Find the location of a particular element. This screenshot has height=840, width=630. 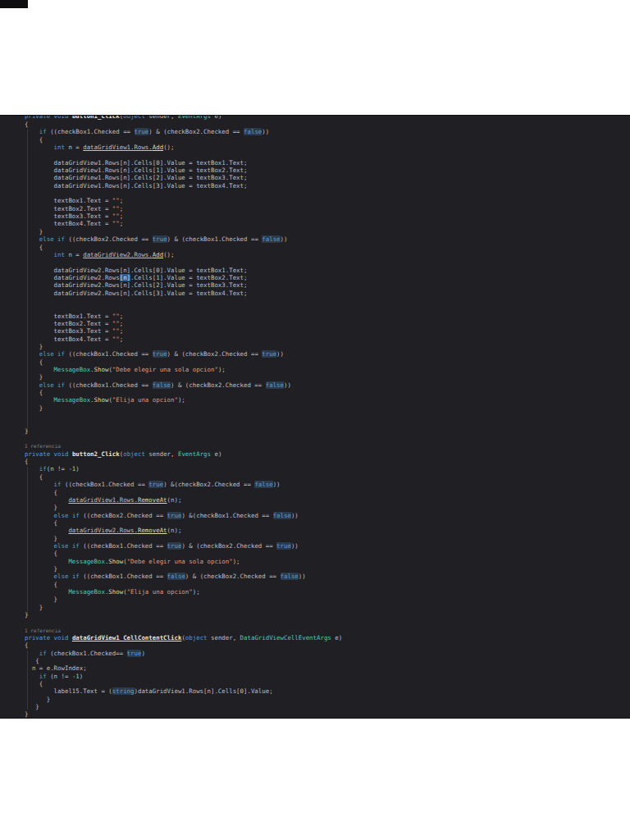

code-token: (checkBox1.Checked== is located at coordinates (87, 653).